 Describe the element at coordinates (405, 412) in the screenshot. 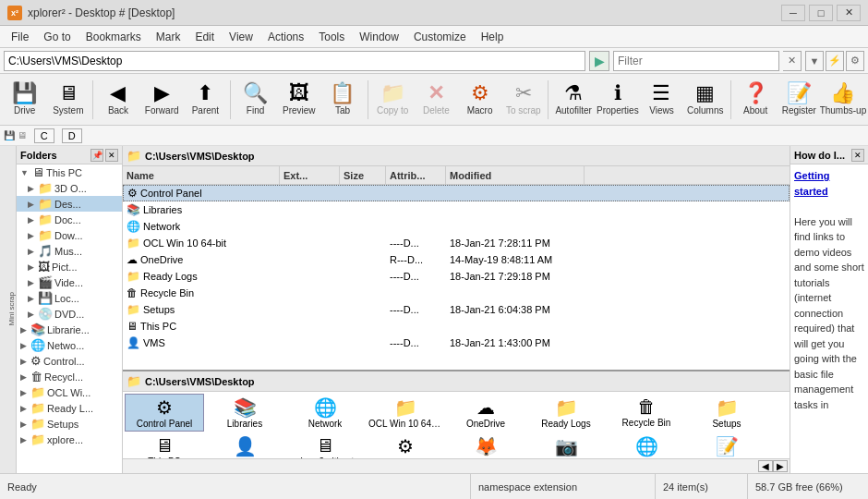

I see `bottom-icon-item: 📁 OCL Win 10 64-bit` at that location.